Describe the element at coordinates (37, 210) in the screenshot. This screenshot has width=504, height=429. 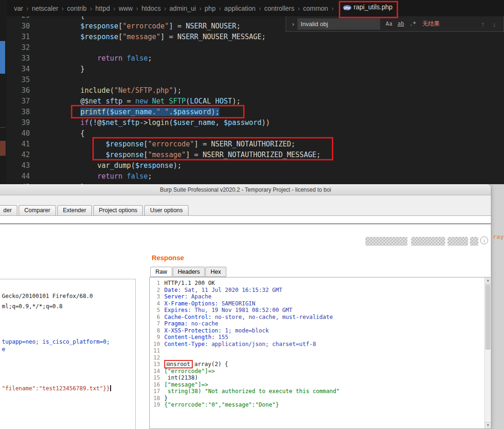
I see `burp-tab-comparer: Comparer` at that location.